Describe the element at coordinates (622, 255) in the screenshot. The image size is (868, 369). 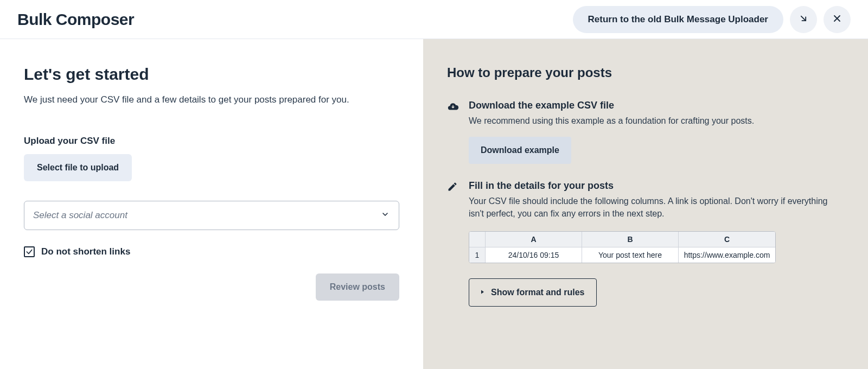
I see `table-row: 1 24/10/16 09:15 Your post text here htt…` at that location.